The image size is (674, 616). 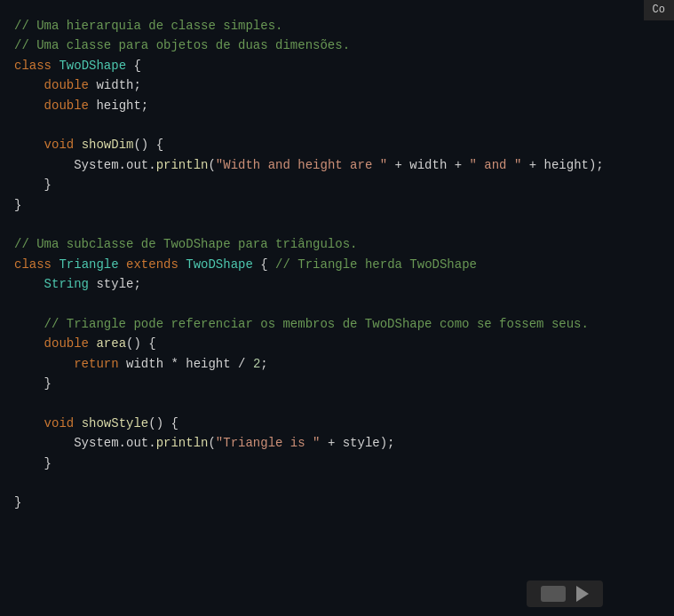 I want to click on code-line: double area() {, so click(x=337, y=344).